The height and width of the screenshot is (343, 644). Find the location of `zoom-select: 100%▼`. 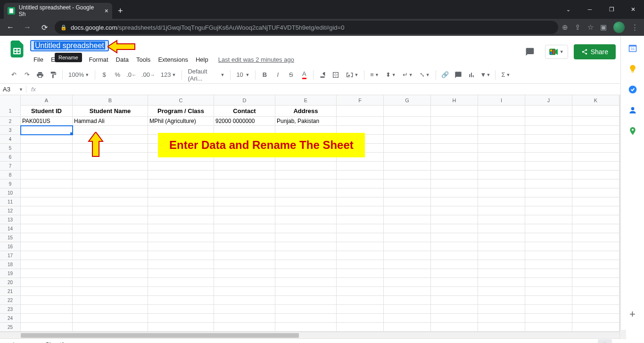

zoom-select: 100%▼ is located at coordinates (79, 74).